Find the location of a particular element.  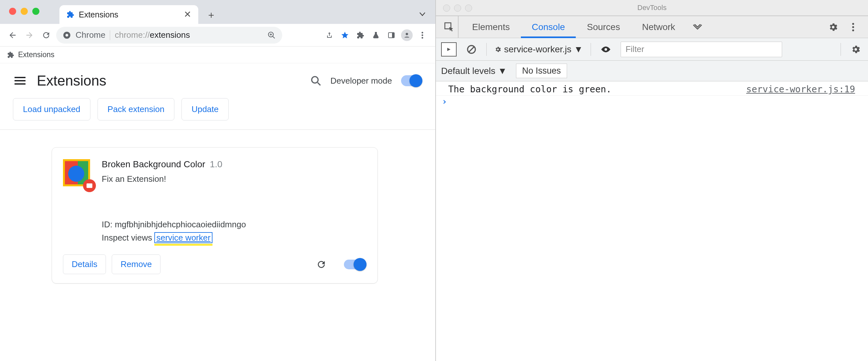

tab-title: Extensions is located at coordinates (98, 15).